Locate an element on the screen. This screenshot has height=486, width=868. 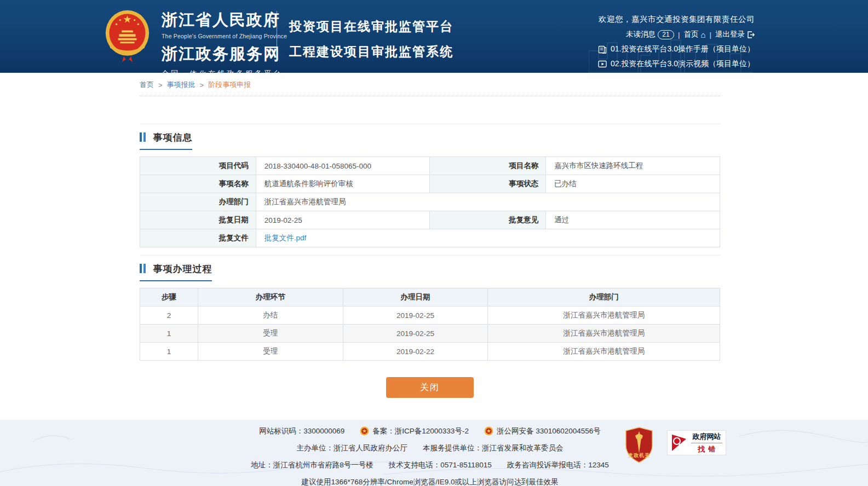
browser-tip-text: 建议使用1366*768分辨率/Chrome浏览器/IE9.0或以上浏览器访问达… is located at coordinates (430, 482).